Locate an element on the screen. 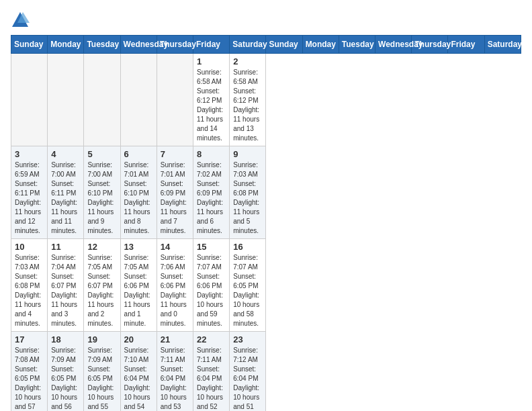  day-info: Sunrise: 7:00 AM Sunset: 6:10 PM Dayligh… is located at coordinates (102, 198).